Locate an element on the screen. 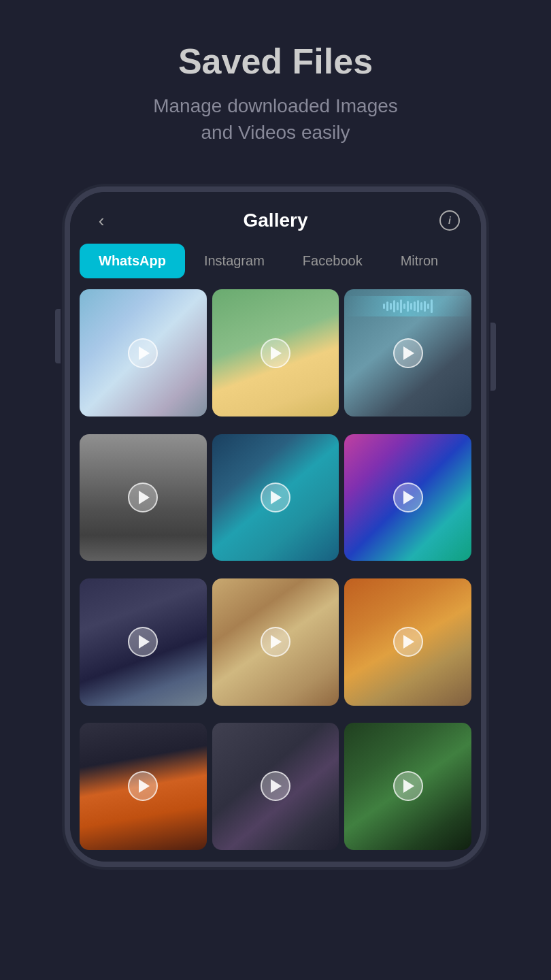  info-button: i is located at coordinates (450, 220).